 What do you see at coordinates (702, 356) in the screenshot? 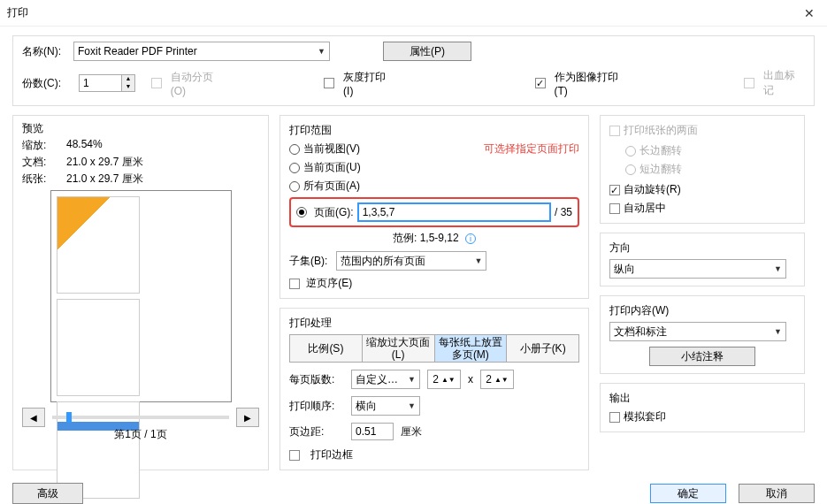
I see `summarize-comments-button: 小结注释` at bounding box center [702, 356].